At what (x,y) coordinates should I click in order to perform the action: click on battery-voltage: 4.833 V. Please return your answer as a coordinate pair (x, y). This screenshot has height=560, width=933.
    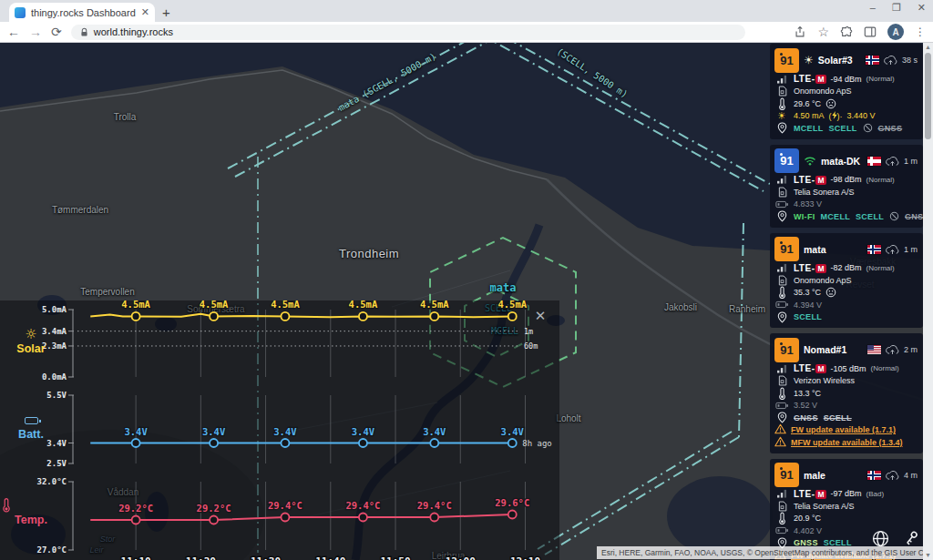
    Looking at the image, I should click on (807, 204).